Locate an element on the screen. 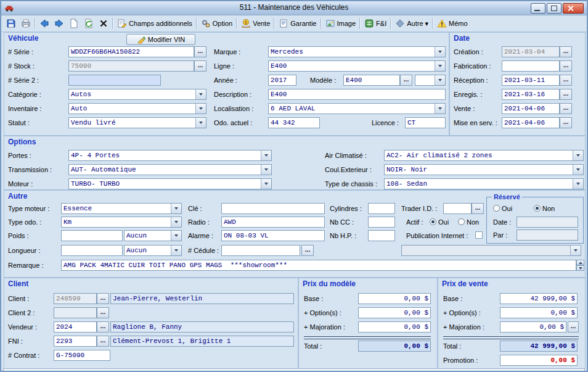 The height and width of the screenshot is (372, 588). client-nom-input is located at coordinates (202, 299).